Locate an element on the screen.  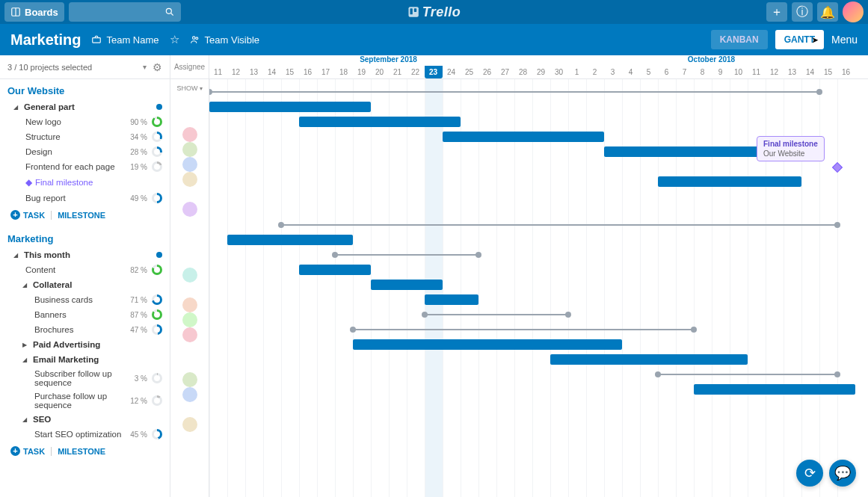
gantt-day-cell: 8 is located at coordinates (703, 72).